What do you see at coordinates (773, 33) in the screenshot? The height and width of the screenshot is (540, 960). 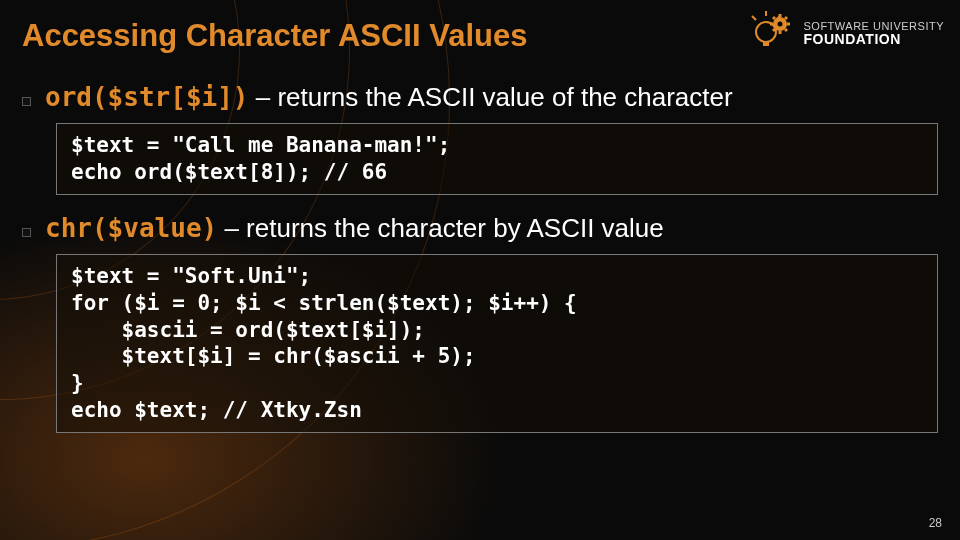 I see `lightbulb-gear-icon` at bounding box center [773, 33].